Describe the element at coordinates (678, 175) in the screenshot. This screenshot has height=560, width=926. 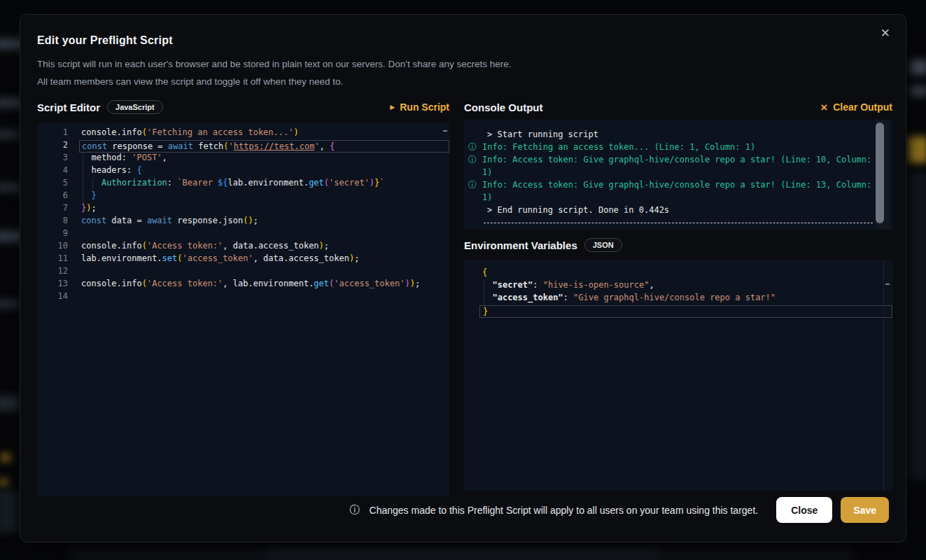
I see `console-output-panel: > Start running scriptⓘInfo: Fetching an…` at that location.